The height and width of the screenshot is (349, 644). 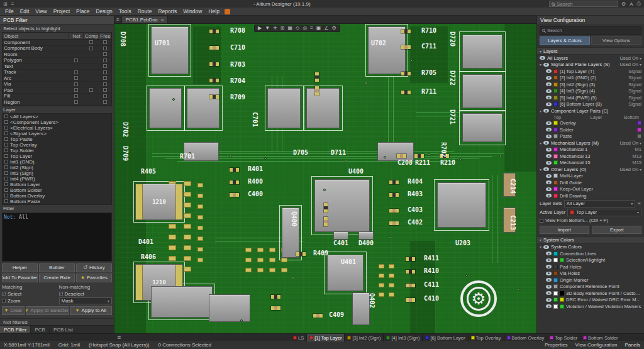 What do you see at coordinates (13, 311) in the screenshot?
I see `clear-button: ▼Clear` at bounding box center [13, 311].